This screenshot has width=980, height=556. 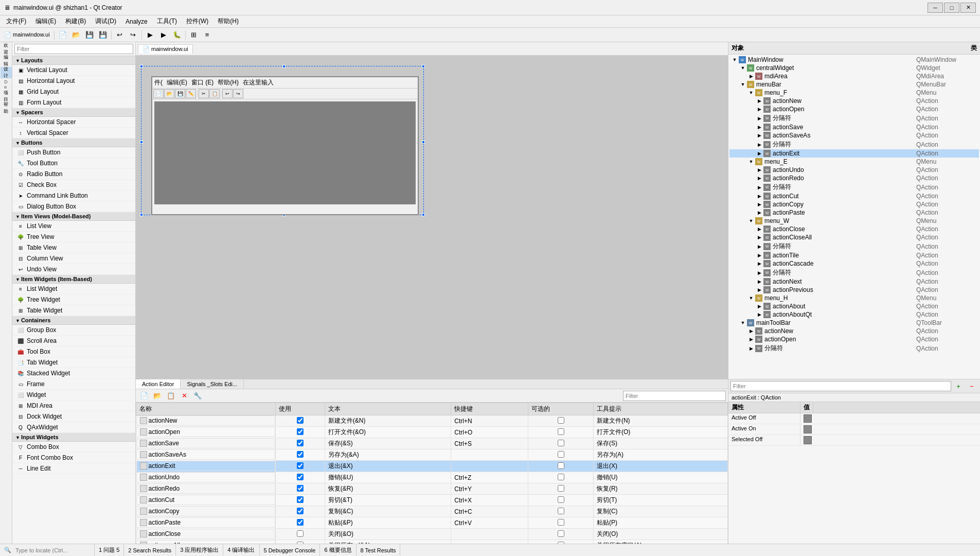 I want to click on widget-tool-box: 🧰 Tool Box, so click(x=74, y=352).